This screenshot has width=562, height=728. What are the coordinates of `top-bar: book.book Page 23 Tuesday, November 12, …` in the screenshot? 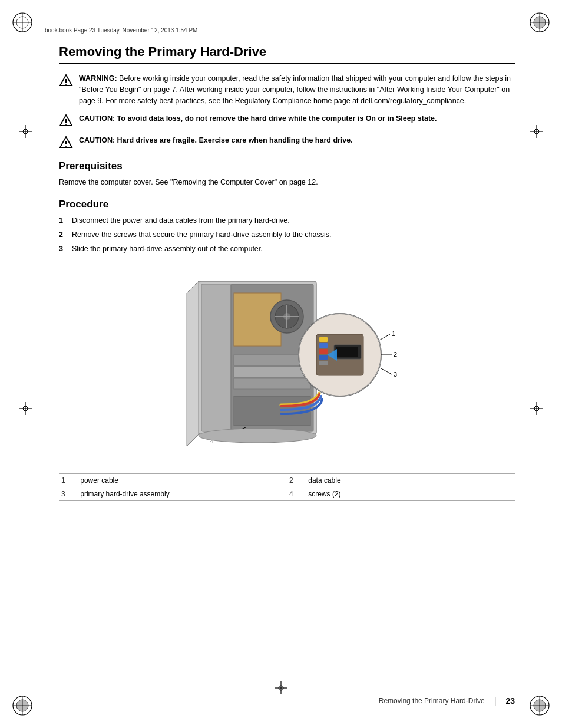 It's located at (281, 30).